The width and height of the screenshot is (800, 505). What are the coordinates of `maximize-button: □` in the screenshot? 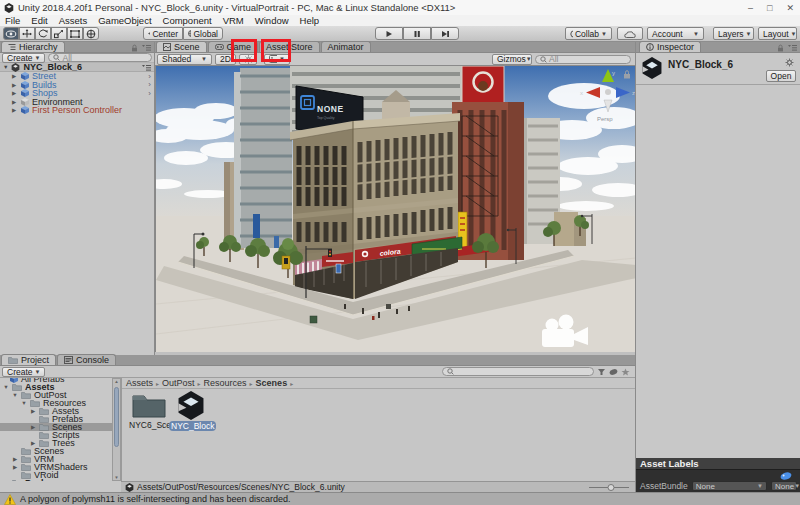 It's located at (770, 8).